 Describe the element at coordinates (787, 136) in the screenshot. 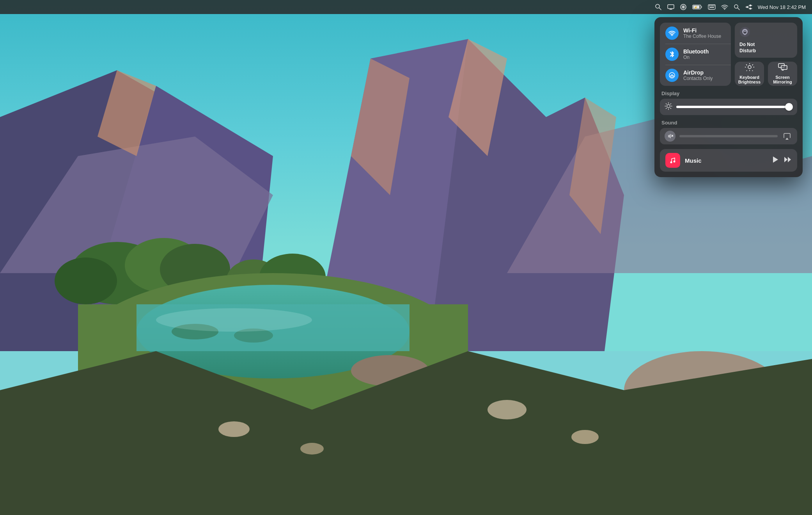

I see `airplay-button` at that location.